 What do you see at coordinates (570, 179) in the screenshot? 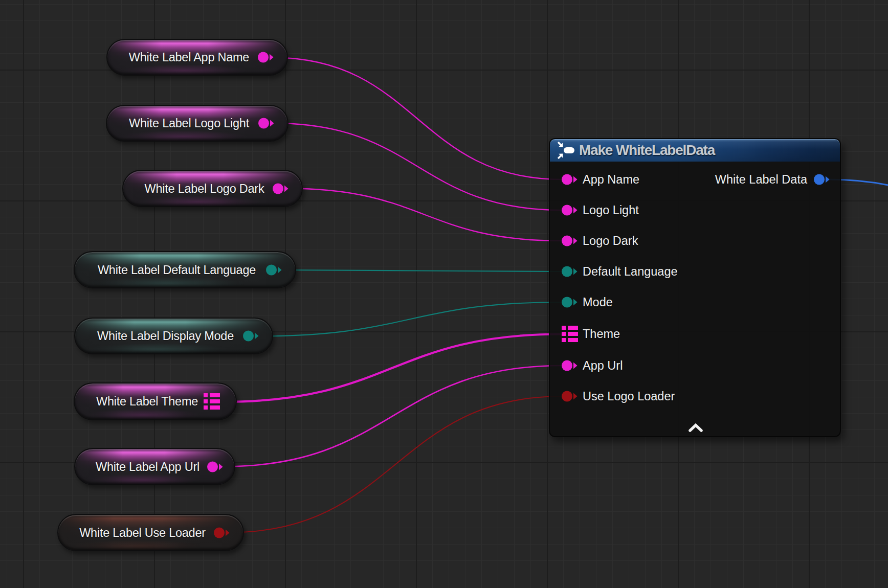
I see `input-pin-app-name` at bounding box center [570, 179].